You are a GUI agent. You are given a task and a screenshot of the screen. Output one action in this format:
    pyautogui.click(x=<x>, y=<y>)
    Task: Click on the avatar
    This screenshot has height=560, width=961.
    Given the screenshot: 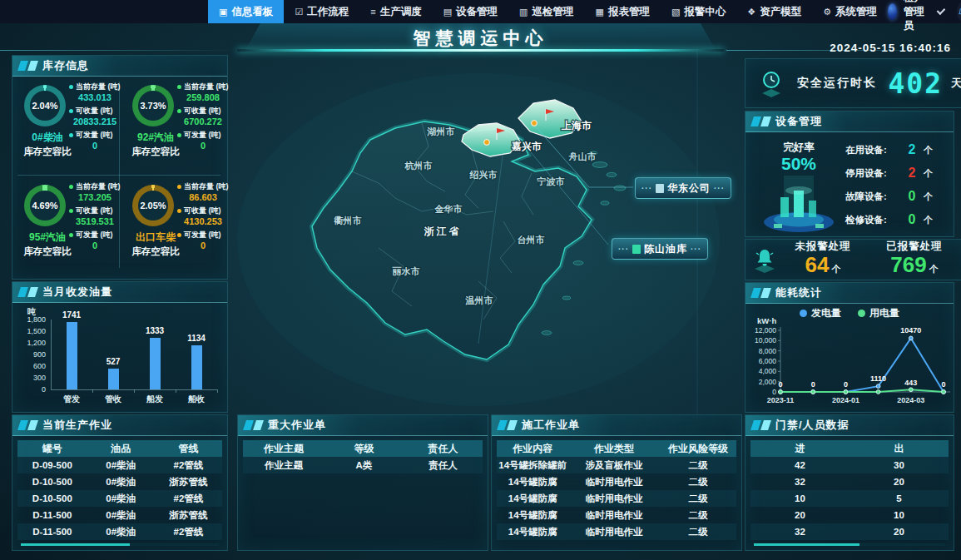 What is the action you would take?
    pyautogui.click(x=892, y=12)
    